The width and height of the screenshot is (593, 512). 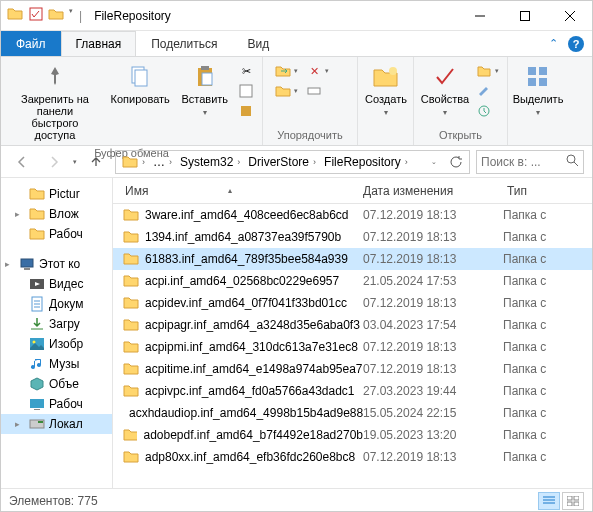 I want to click on view-details-button, so click(x=549, y=501).